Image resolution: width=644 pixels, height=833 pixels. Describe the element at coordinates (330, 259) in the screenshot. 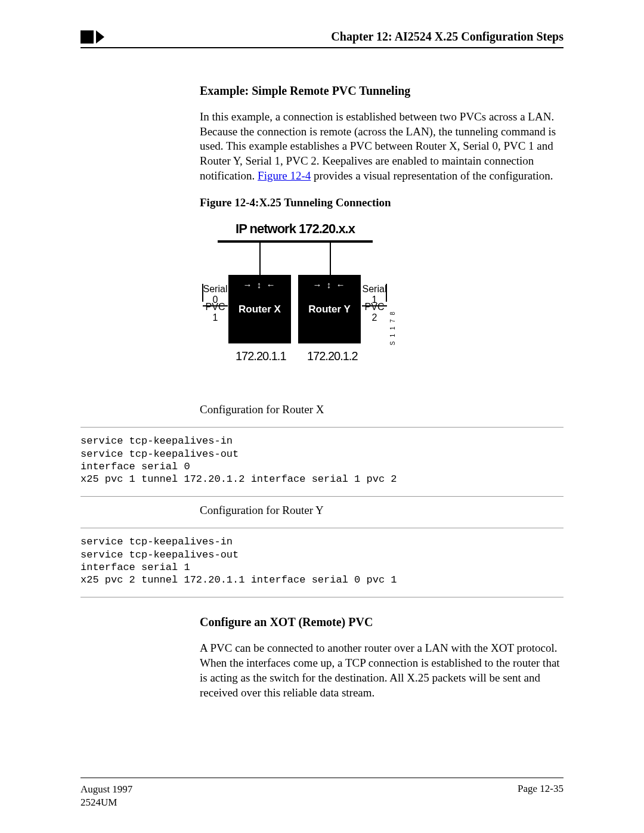

I see `drop-line-right` at that location.